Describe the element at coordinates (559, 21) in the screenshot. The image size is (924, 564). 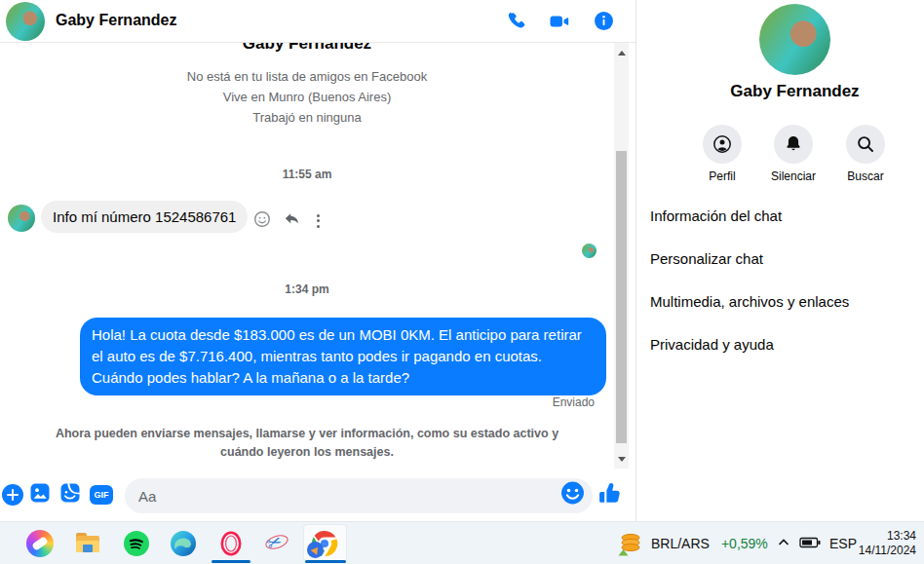
I see `video-call-icon` at that location.